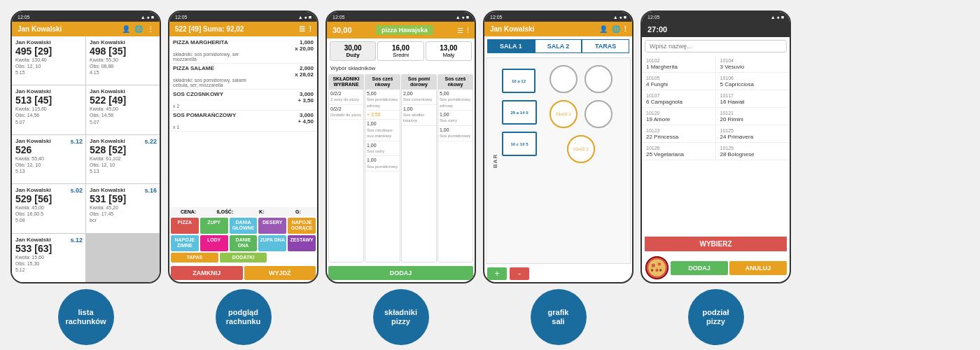 The height and width of the screenshot is (350, 980). Describe the element at coordinates (581, 149) in the screenshot. I see `table-circle-5: 01o02 2` at that location.